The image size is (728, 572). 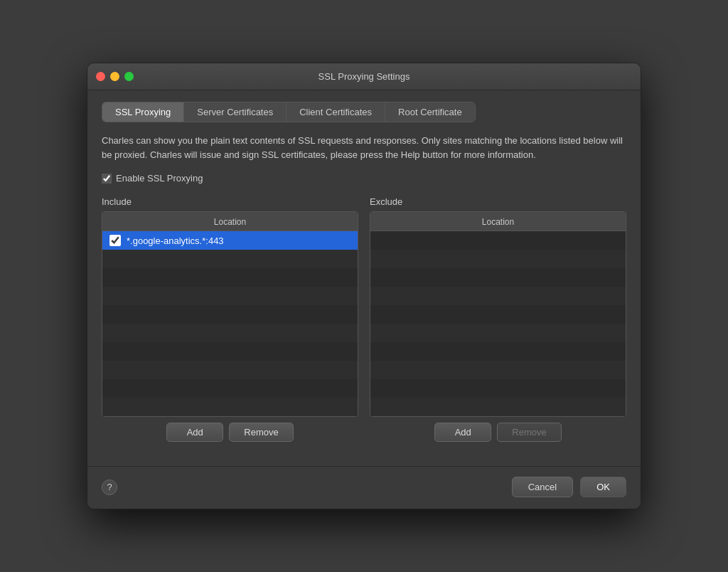 What do you see at coordinates (603, 487) in the screenshot?
I see `ok-button: OK` at bounding box center [603, 487].